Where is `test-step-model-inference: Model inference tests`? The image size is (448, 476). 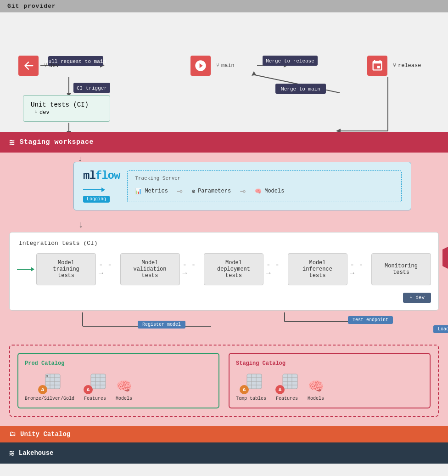 test-step-model-inference: Model inference tests is located at coordinates (318, 269).